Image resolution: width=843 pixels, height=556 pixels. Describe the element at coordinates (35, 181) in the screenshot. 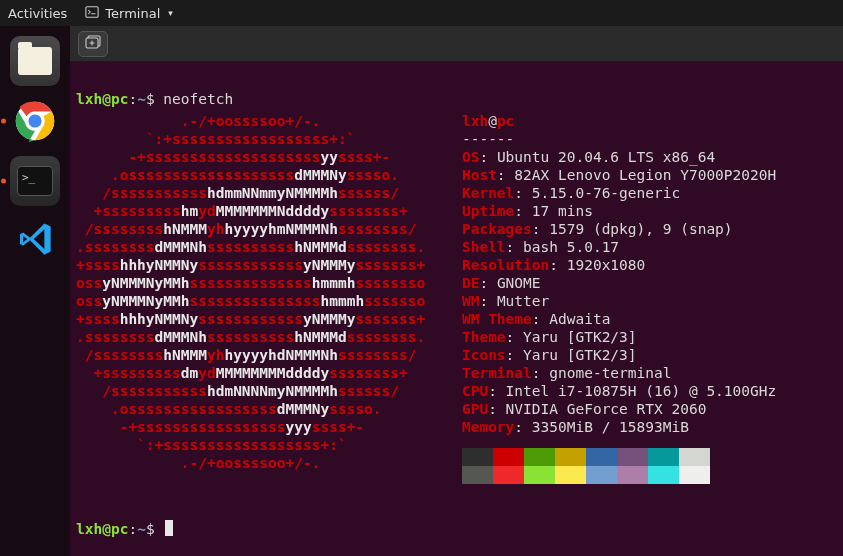

I see `terminal-app-icon: >_` at that location.